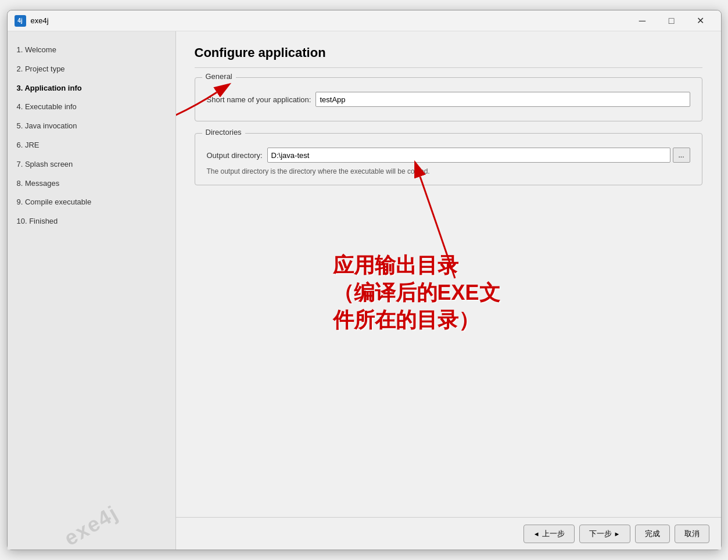 This screenshot has height=560, width=728. What do you see at coordinates (92, 145) in the screenshot?
I see `sidebar-item-jre: 6. JRE` at bounding box center [92, 145].